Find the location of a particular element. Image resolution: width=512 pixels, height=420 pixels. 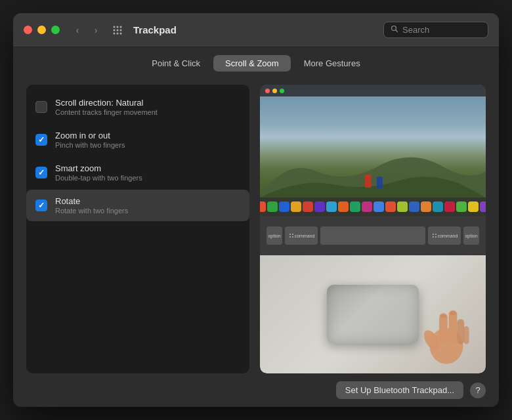

setting-desc-rotate: Rotate with two fingers is located at coordinates (92, 211).